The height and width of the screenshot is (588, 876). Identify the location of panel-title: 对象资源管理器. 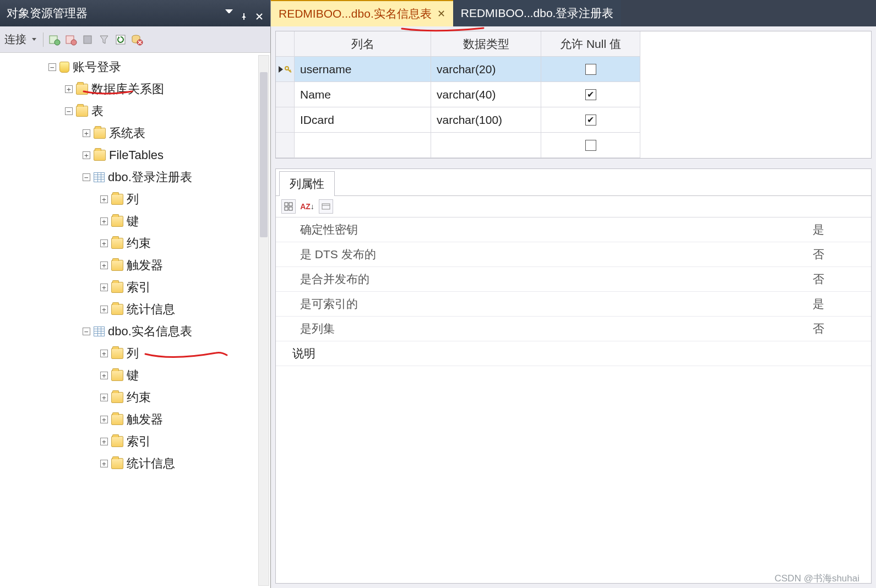
(47, 13).